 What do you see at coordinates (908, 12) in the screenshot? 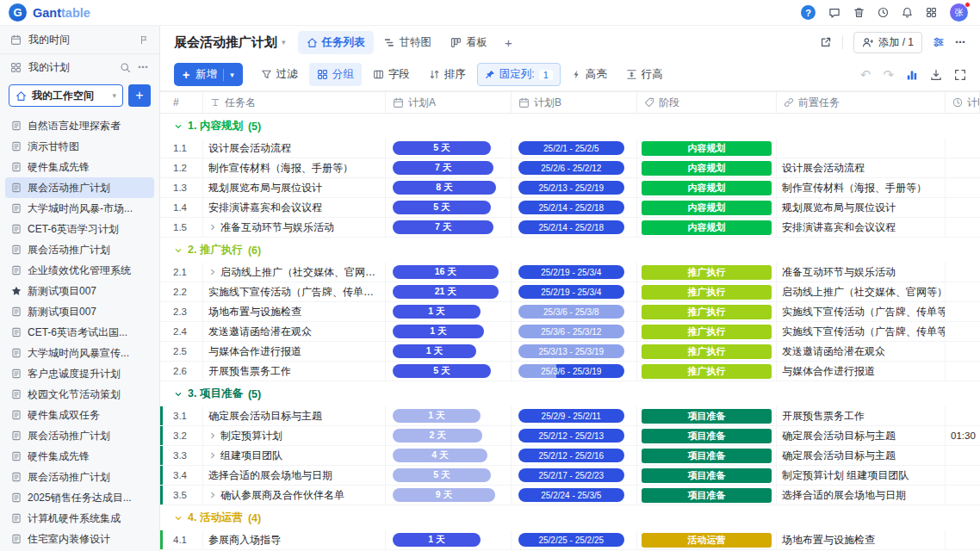
I see `notifications-icon` at bounding box center [908, 12].